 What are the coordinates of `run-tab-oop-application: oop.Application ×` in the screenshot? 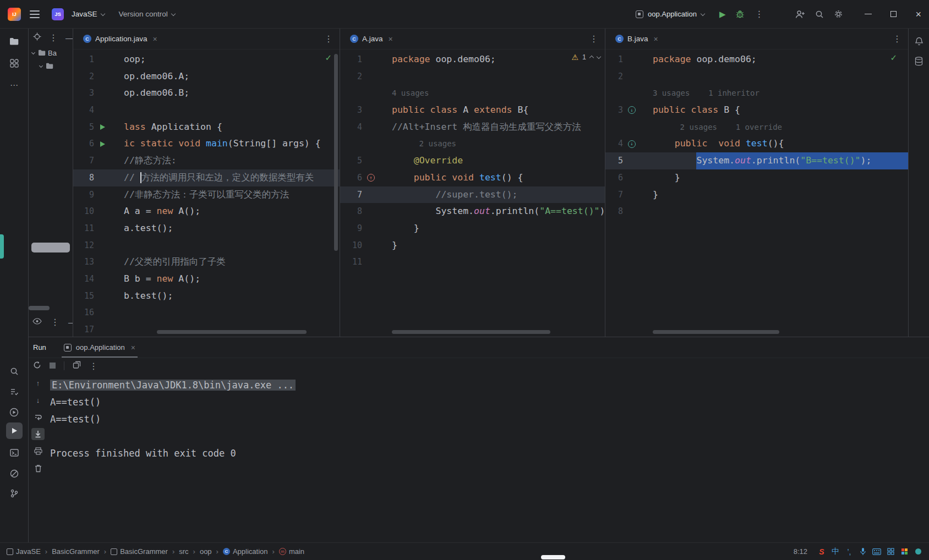 It's located at (100, 348).